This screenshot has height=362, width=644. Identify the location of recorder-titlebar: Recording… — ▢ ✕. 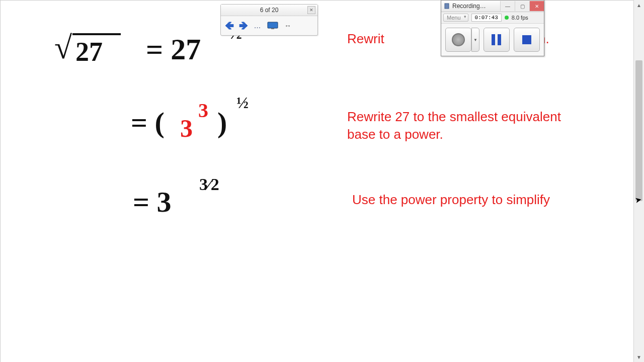
(493, 6).